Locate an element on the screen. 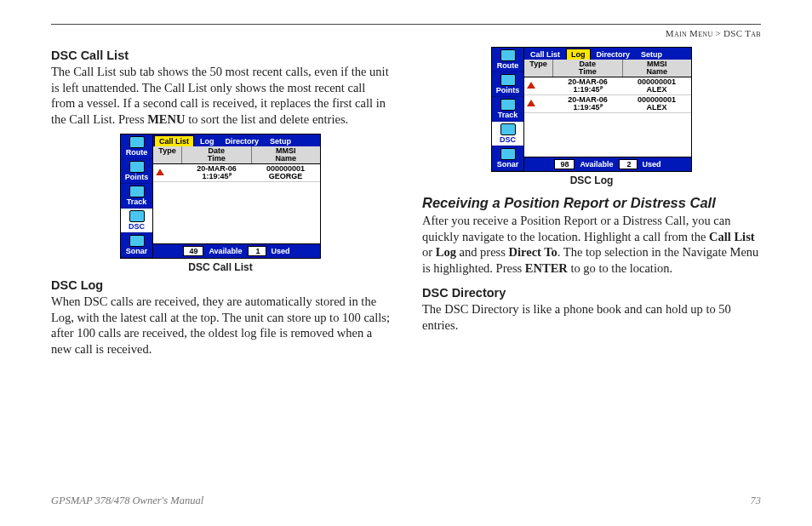  figure-caption: DSC Log is located at coordinates (592, 180).